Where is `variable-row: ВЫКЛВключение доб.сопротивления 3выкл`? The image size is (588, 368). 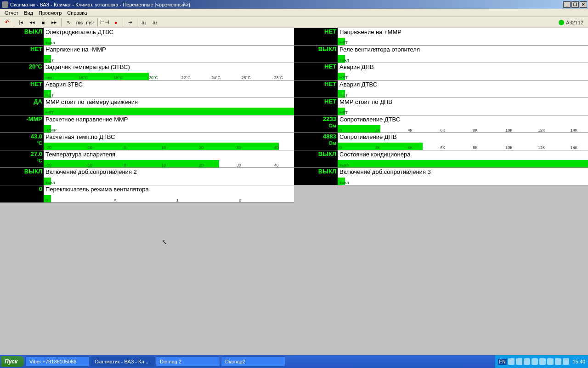
variable-row: ВЫКЛВключение доб.сопротивления 3выкл is located at coordinates (441, 177).